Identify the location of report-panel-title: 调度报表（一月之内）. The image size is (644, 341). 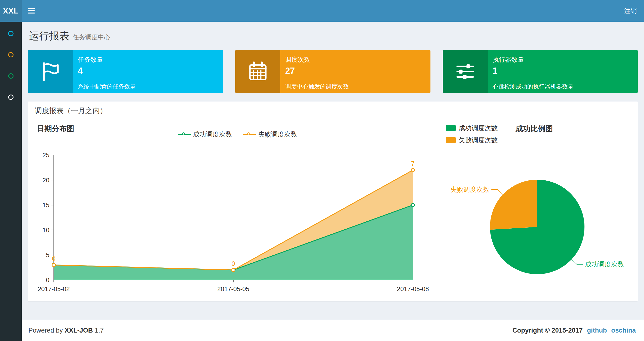
(71, 111).